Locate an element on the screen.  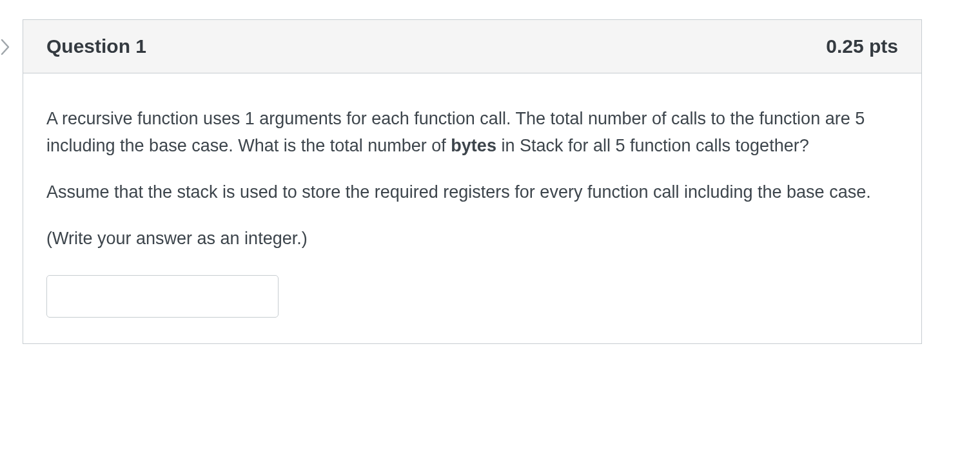
answer-input is located at coordinates (162, 296).